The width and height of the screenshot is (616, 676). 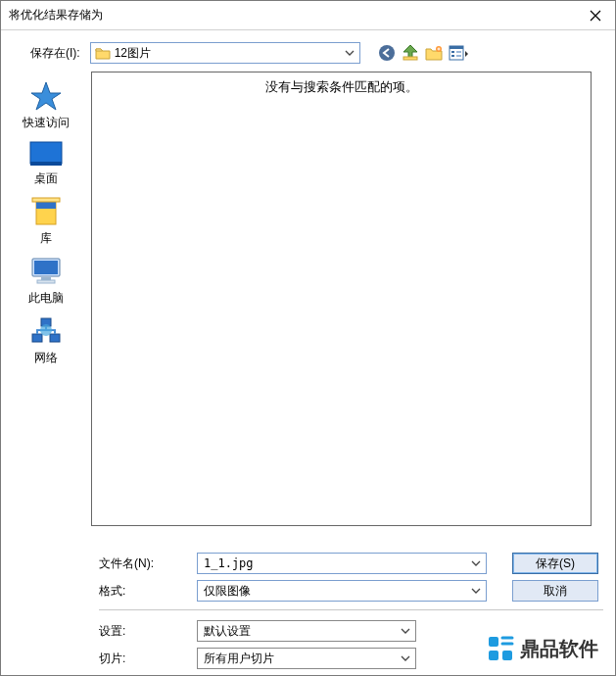 I want to click on settings-value: 默认设置, so click(x=227, y=631).